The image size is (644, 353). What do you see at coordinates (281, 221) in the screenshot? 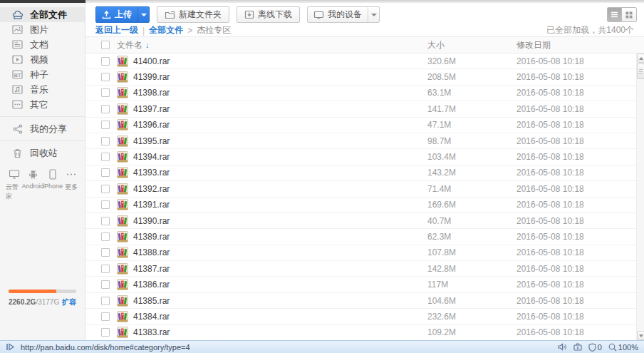
I see `file-name: 41390.rar` at bounding box center [281, 221].